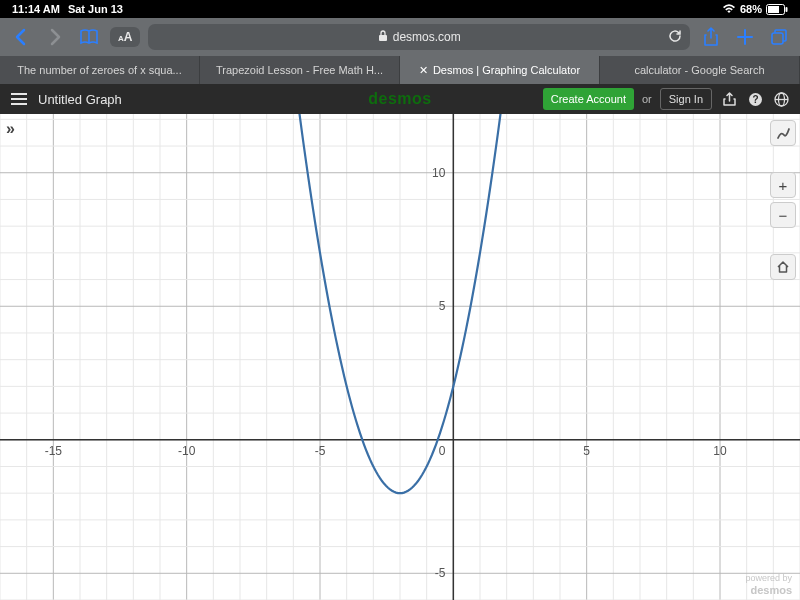  I want to click on expand-panel-button: », so click(10, 129).